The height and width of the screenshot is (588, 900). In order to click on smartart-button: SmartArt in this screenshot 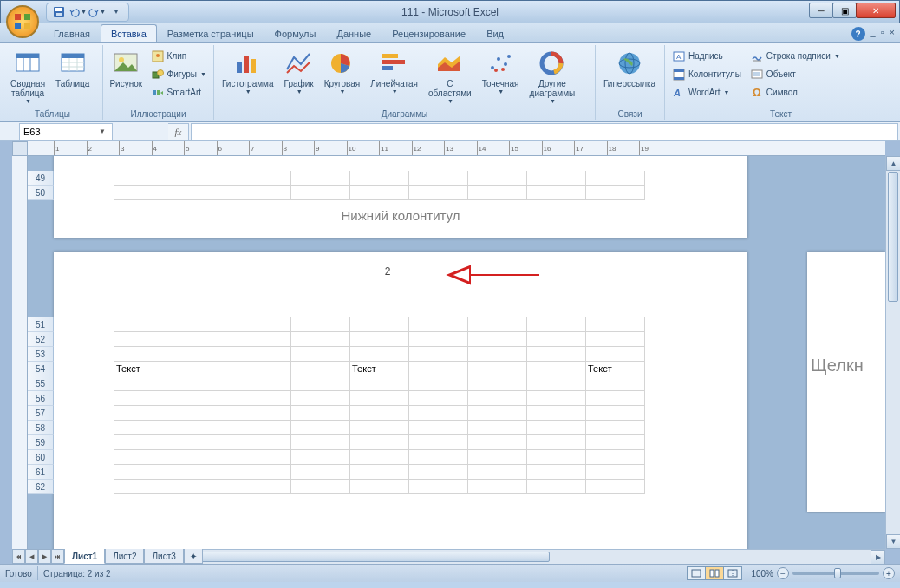, I will do `click(179, 92)`.